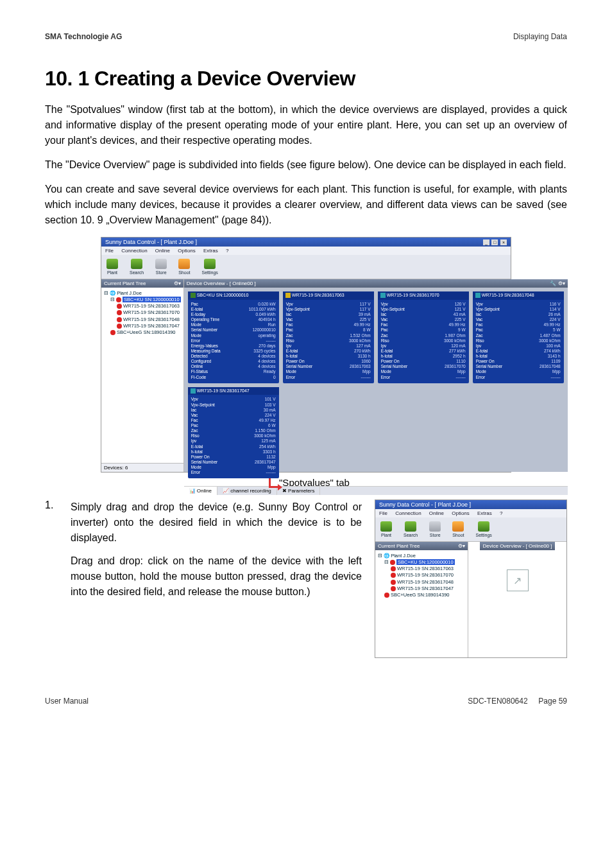 The height and width of the screenshot is (868, 612). I want to click on device-card-4: WR715-19 SN:283617047Vpv101 VVpv-Setpoin…, so click(234, 433).